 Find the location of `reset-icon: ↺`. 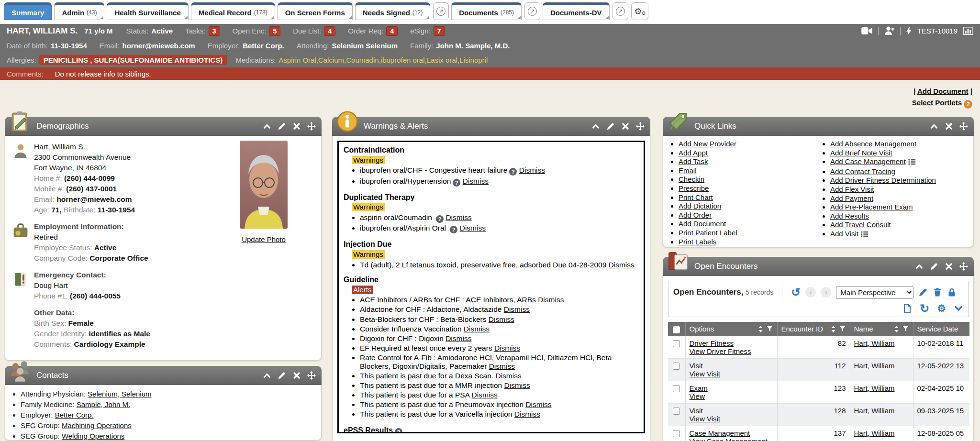

reset-icon: ↺ is located at coordinates (796, 292).